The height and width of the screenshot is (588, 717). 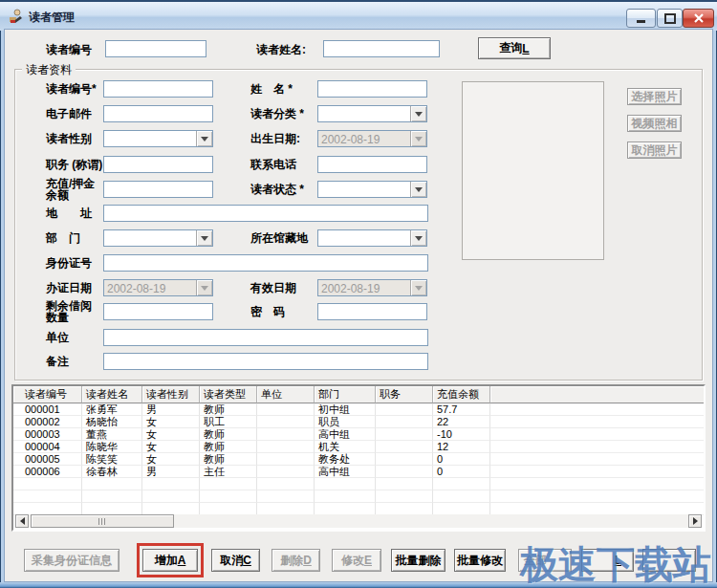 What do you see at coordinates (228, 459) in the screenshot?
I see `table-cell: 教师` at bounding box center [228, 459].